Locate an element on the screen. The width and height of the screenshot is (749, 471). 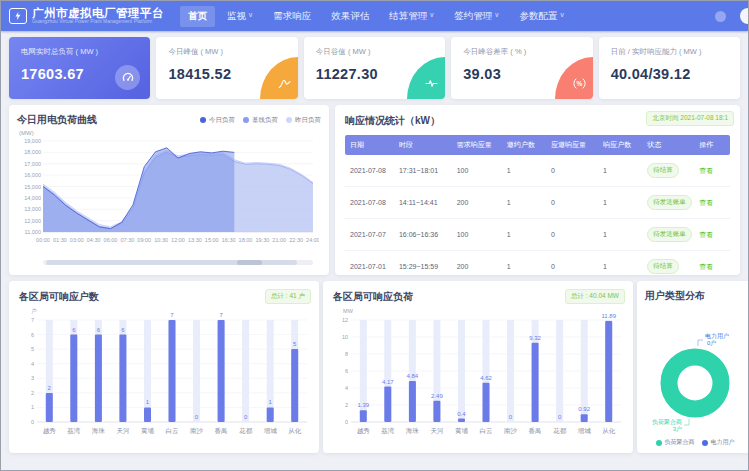
svg-text: 04:30 is located at coordinates (94, 240).